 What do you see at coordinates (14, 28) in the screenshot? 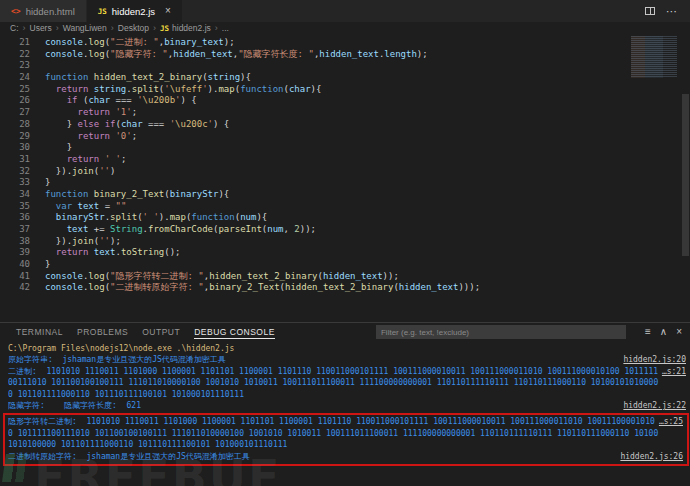
I see `breadcrumb-item: C:` at bounding box center [14, 28].